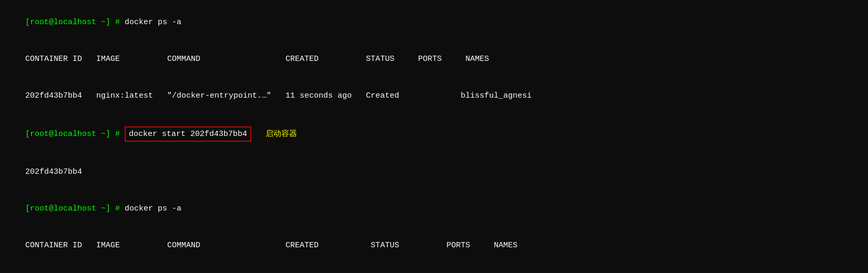 Image resolution: width=868 pixels, height=273 pixels. I want to click on cmd-box-start: docker start 202fd43b7bb4, so click(188, 134).